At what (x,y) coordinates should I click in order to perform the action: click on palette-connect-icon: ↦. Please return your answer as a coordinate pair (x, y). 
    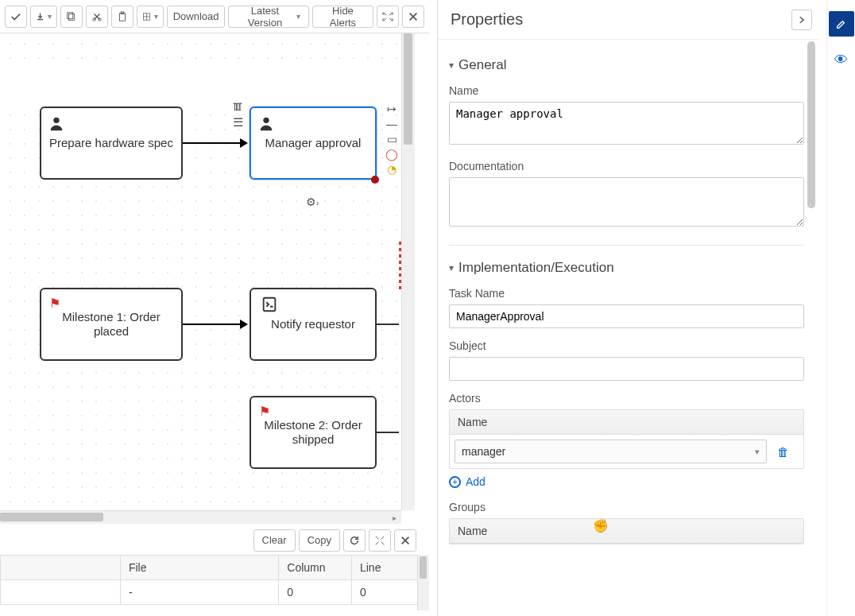
    Looking at the image, I should click on (392, 109).